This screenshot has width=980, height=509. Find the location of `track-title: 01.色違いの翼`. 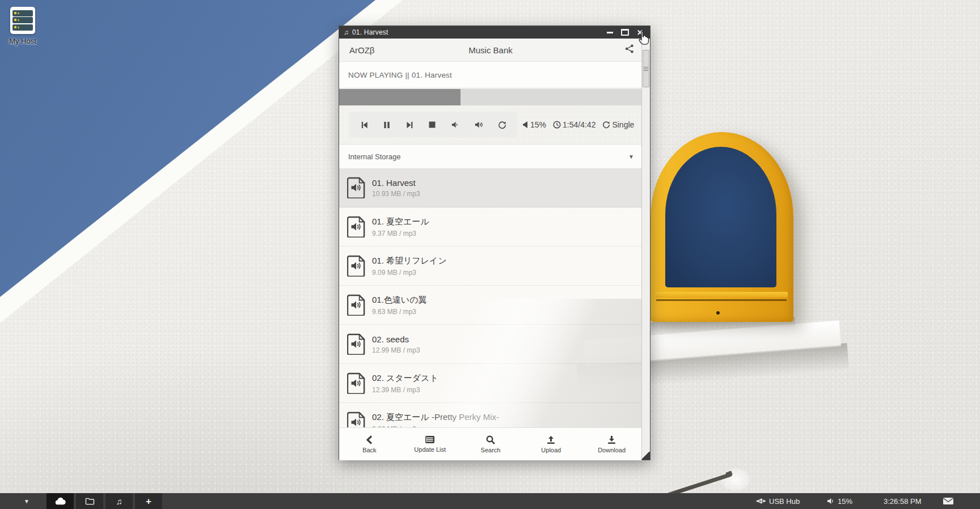

track-title: 01.色違いの翼 is located at coordinates (399, 300).